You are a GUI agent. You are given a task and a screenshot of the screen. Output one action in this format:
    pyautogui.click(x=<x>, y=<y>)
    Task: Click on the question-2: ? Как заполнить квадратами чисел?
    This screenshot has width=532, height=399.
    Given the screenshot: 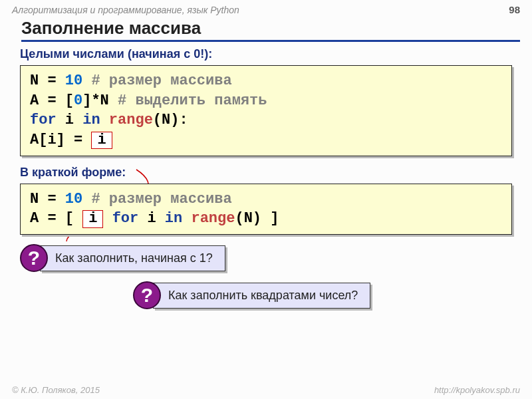 What is the action you would take?
    pyautogui.click(x=323, y=295)
    